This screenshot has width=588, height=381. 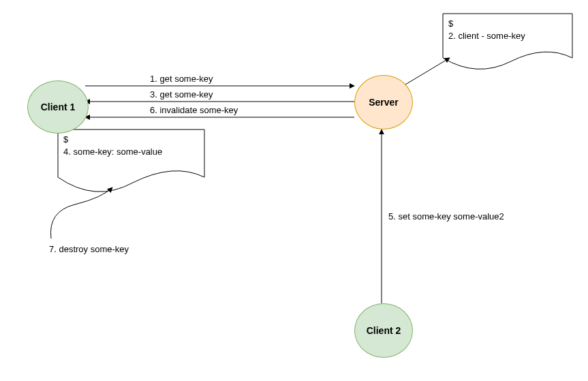 What do you see at coordinates (181, 94) in the screenshot?
I see `edge-label-3: 3. get some-key` at bounding box center [181, 94].